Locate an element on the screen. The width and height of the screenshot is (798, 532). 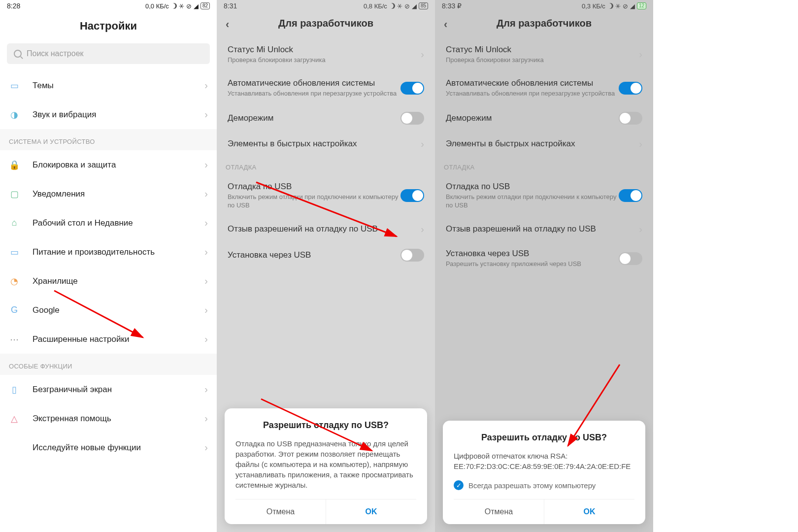
item-title: Автоматические обновления системы is located at coordinates (314, 83).